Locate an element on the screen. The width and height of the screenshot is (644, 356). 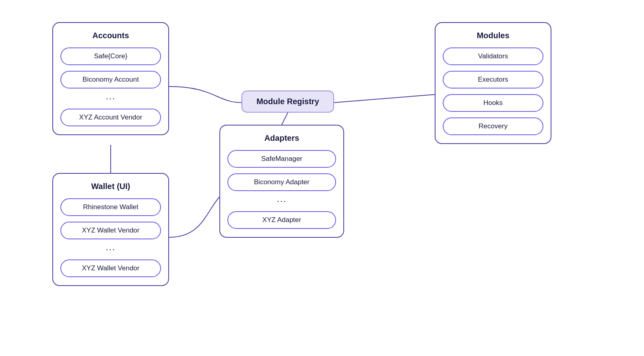
accounts-title: Accounts is located at coordinates (110, 35).